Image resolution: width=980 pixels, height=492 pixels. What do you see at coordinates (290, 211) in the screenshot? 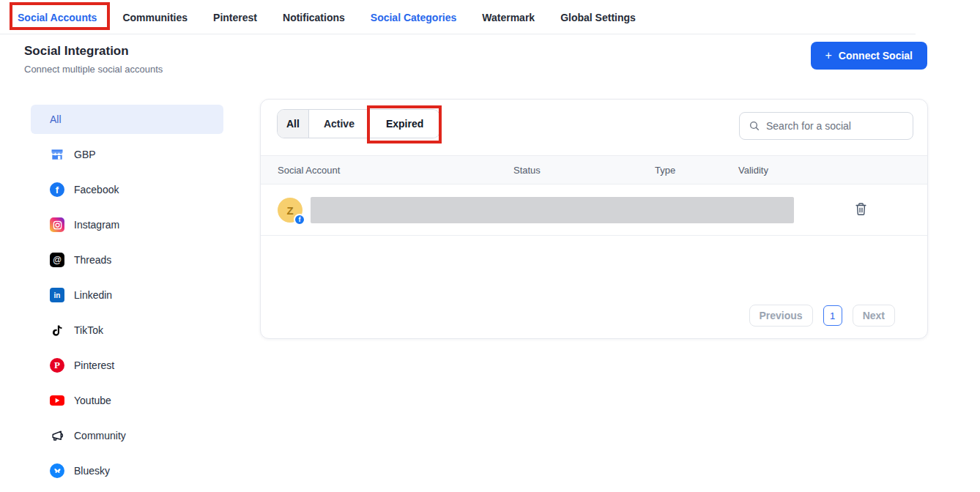
I see `avatar-letter: Z` at bounding box center [290, 211].